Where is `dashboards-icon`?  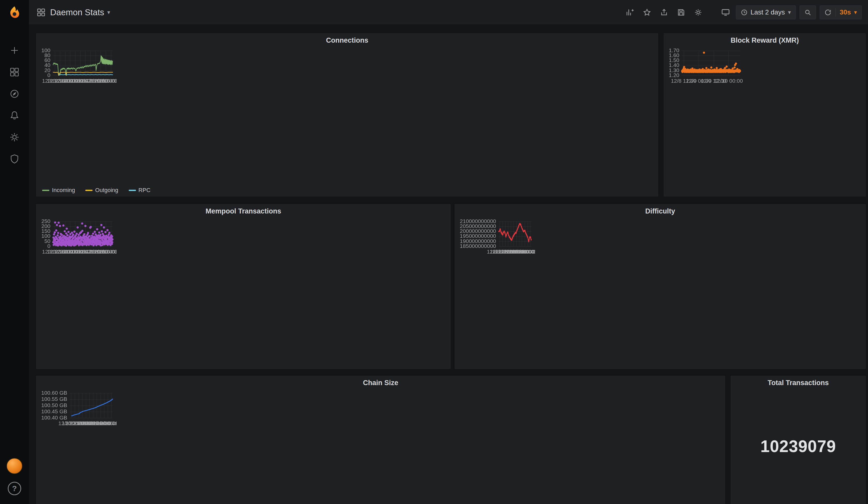
dashboards-icon is located at coordinates (14, 72).